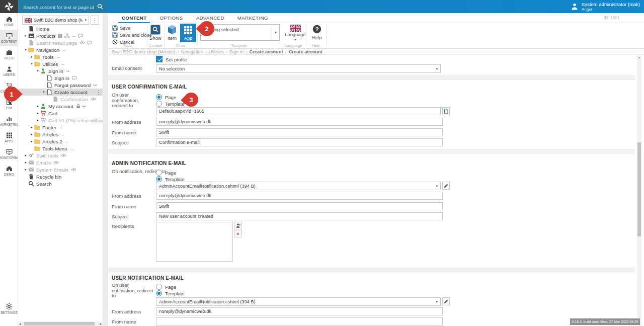  I want to click on un-from-name-input, so click(299, 321).